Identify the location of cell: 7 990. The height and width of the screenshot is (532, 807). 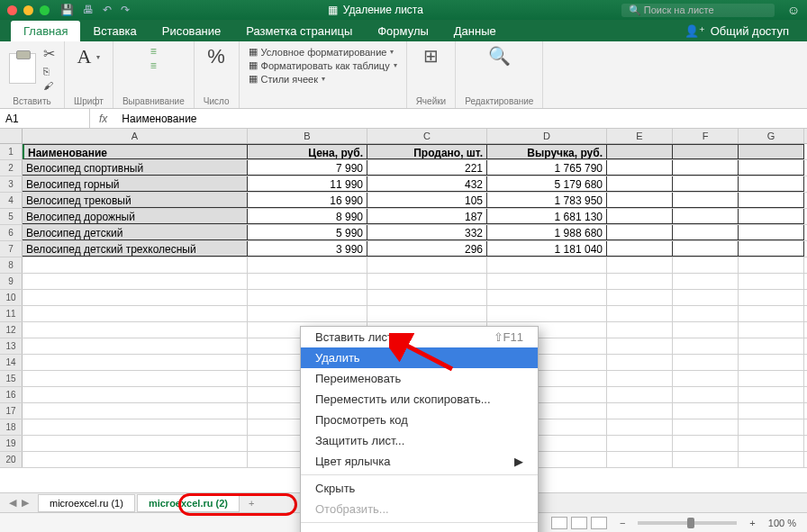
(308, 167).